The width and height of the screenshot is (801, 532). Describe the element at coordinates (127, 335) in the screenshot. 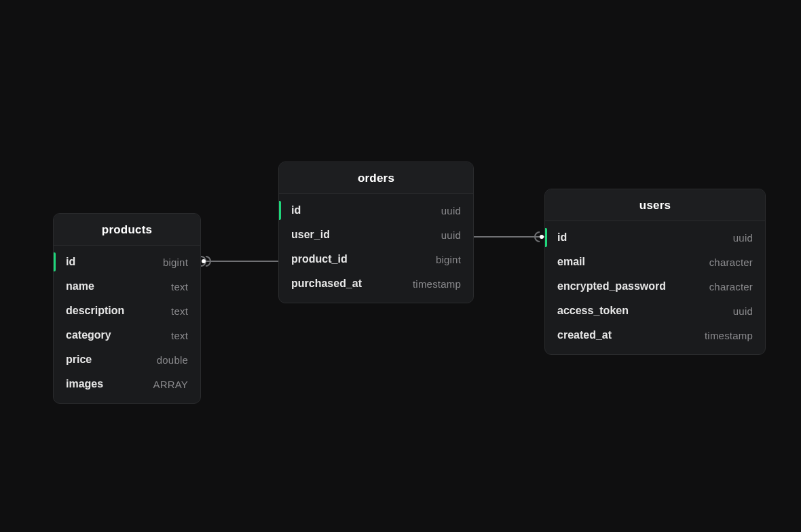

I see `field-row-products-category: category text` at that location.